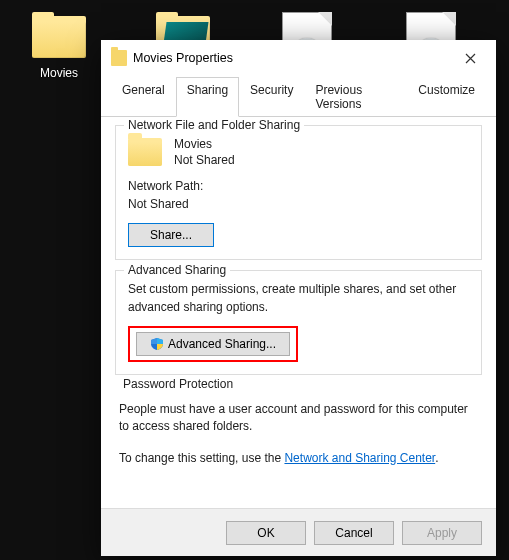 The height and width of the screenshot is (560, 509). I want to click on tab-general: General, so click(144, 97).